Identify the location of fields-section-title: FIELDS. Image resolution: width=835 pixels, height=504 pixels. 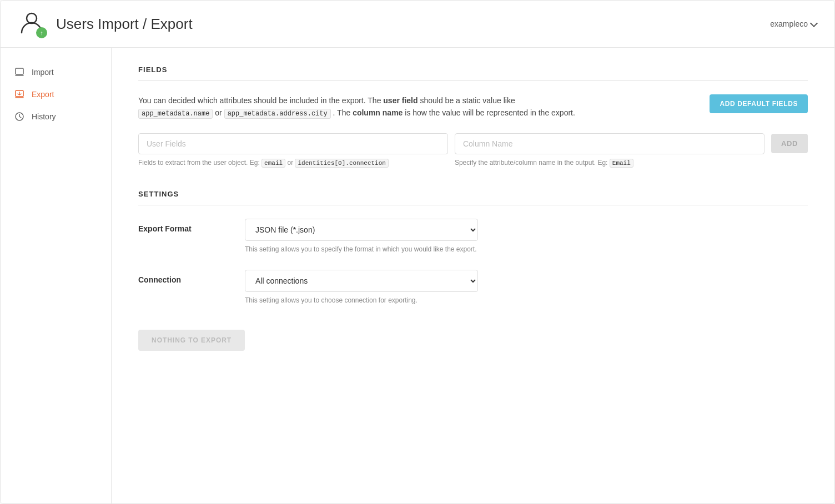
(473, 70).